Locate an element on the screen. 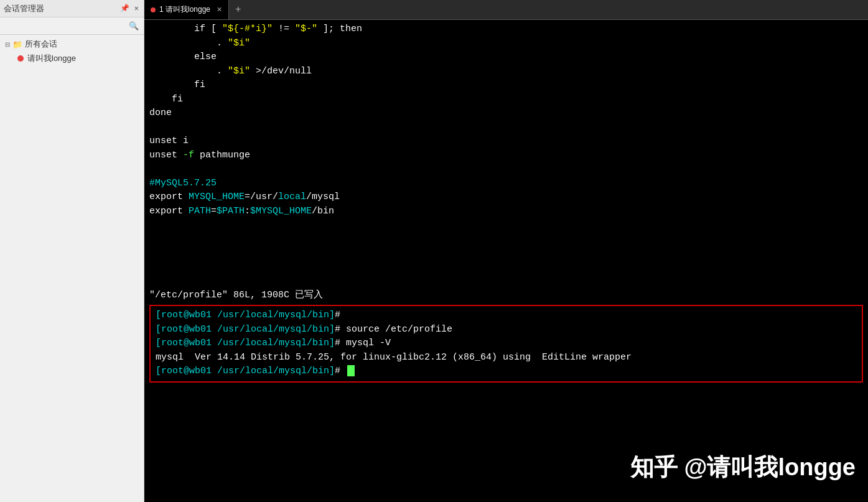 This screenshot has height=502, width=868. expand-icon: ⊟ is located at coordinates (7, 45).